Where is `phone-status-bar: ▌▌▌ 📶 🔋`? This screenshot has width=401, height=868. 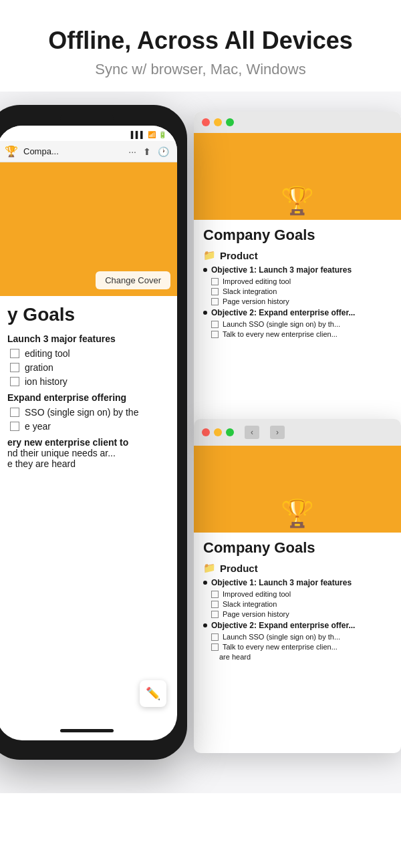 phone-status-bar: ▌▌▌ 📶 🔋 is located at coordinates (88, 134).